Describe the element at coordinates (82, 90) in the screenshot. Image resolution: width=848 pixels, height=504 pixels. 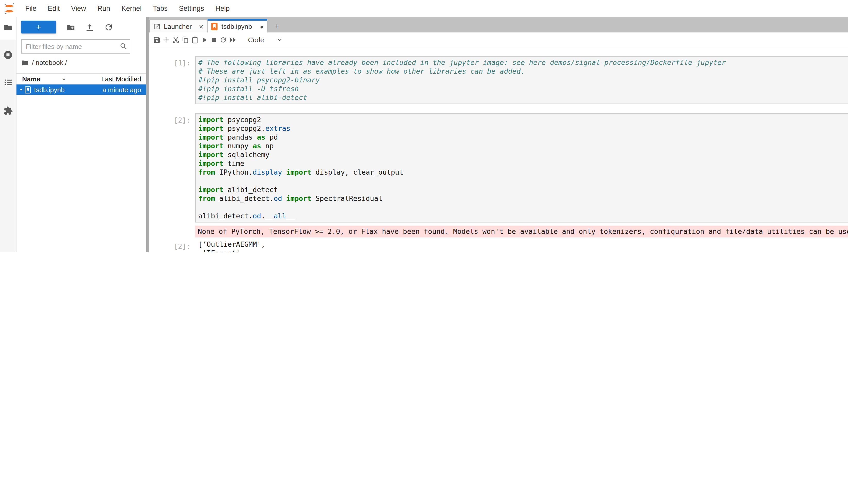
I see `file-row: • tsdb.ipynb a minute ago` at that location.